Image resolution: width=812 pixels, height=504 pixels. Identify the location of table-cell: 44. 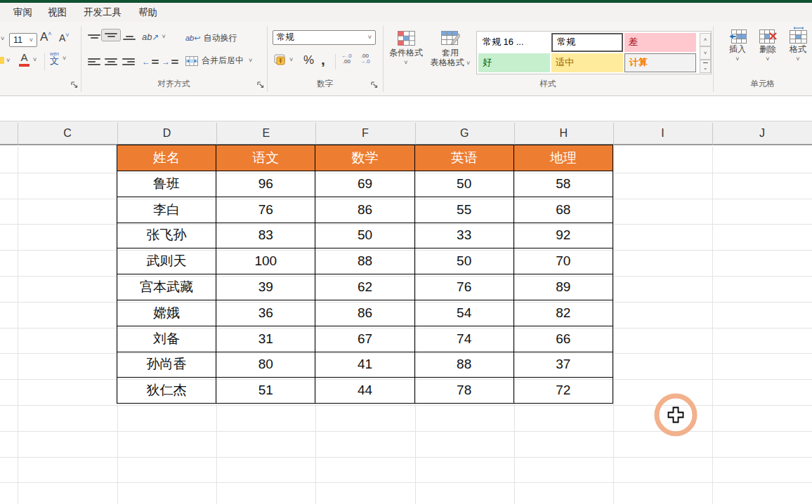
(365, 390).